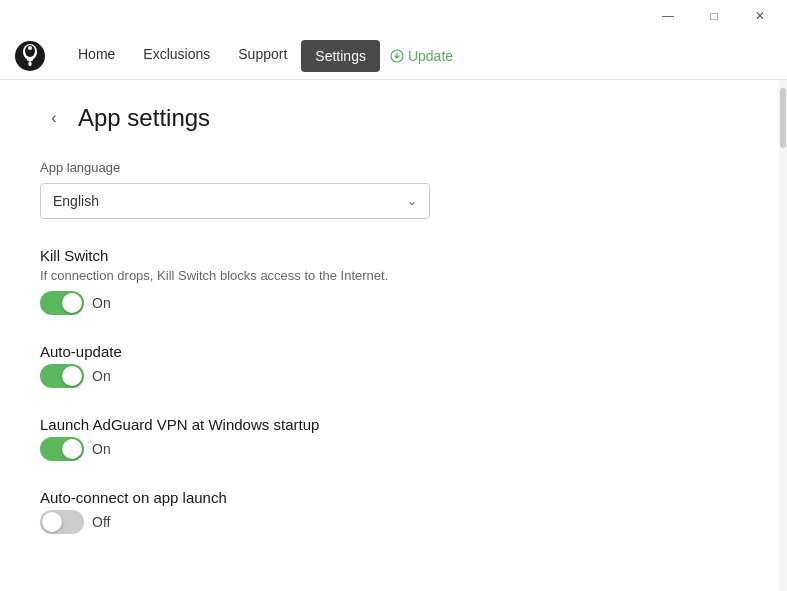 This screenshot has height=591, width=787. What do you see at coordinates (72, 376) in the screenshot?
I see `auto-update-knob` at bounding box center [72, 376].